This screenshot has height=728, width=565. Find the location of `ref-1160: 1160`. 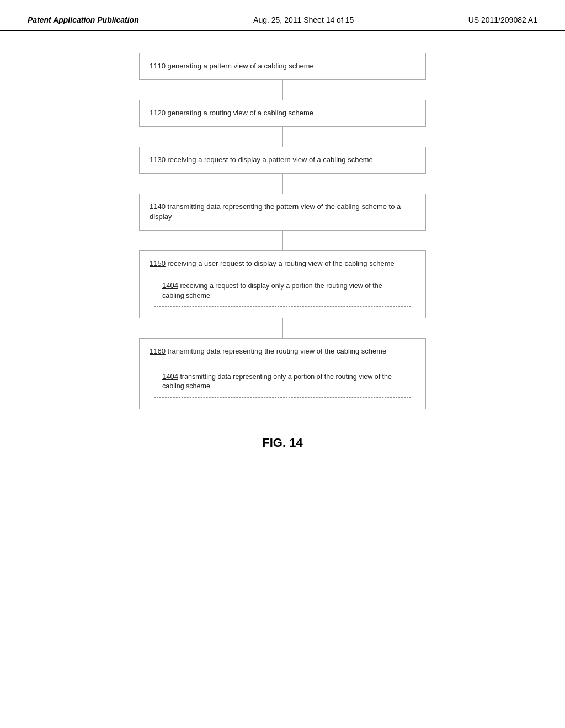

ref-1160: 1160 is located at coordinates (158, 351).